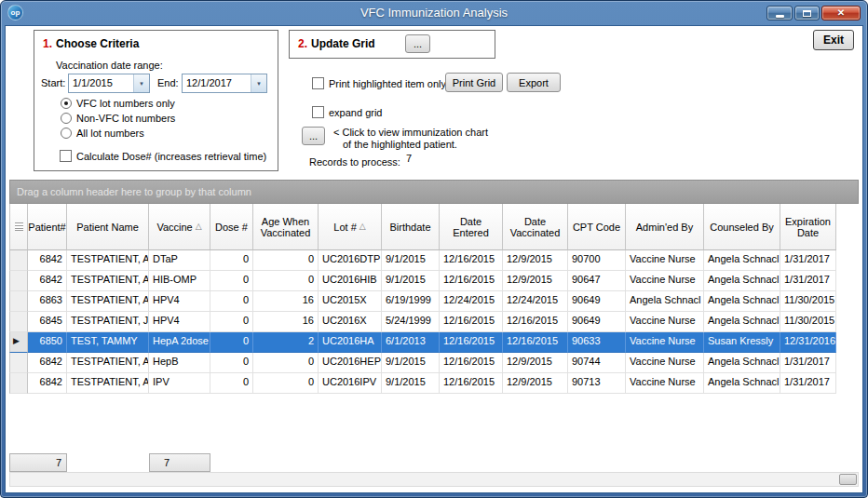 The image size is (868, 498). I want to click on select-all-cell, so click(19, 227).